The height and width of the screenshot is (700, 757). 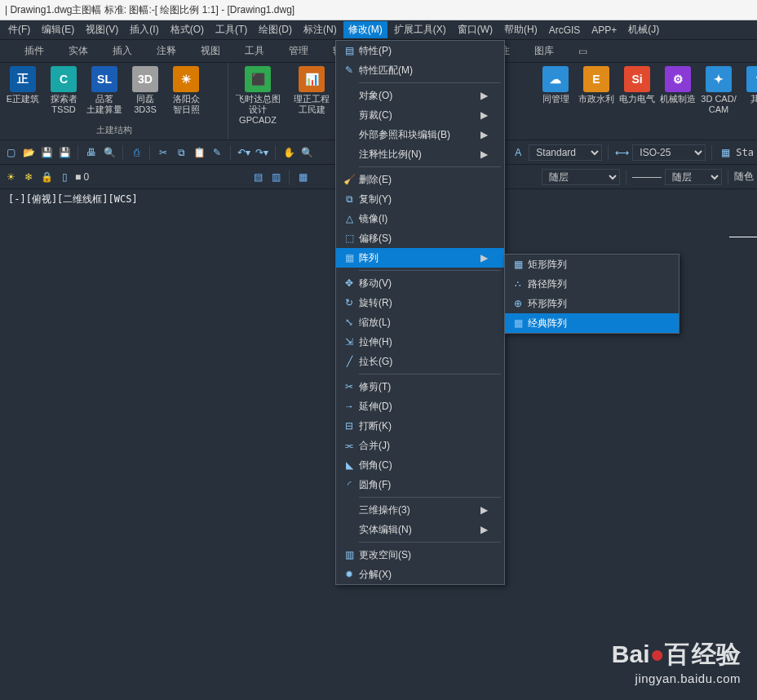 What do you see at coordinates (725, 153) in the screenshot?
I see `table-style-icon: ▦` at bounding box center [725, 153].